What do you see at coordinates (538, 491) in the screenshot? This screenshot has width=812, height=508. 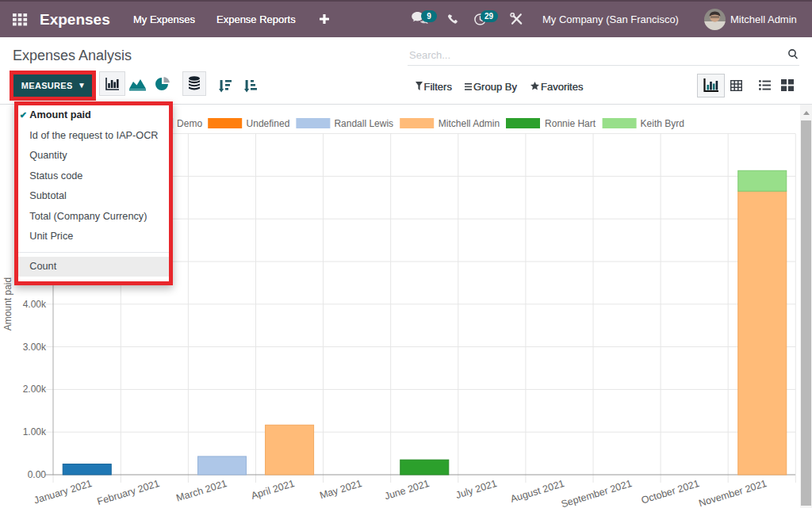 I see `svg-text: August 2021` at bounding box center [538, 491].